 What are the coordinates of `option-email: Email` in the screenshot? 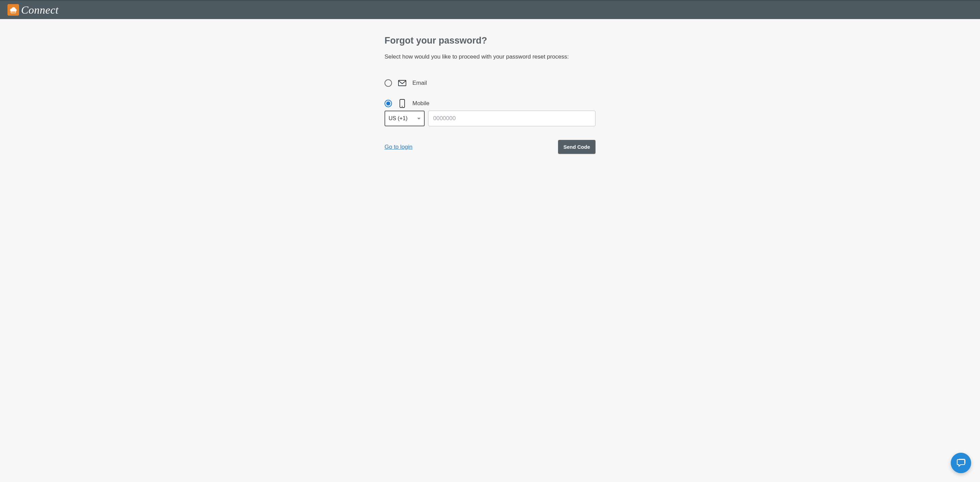 It's located at (490, 83).